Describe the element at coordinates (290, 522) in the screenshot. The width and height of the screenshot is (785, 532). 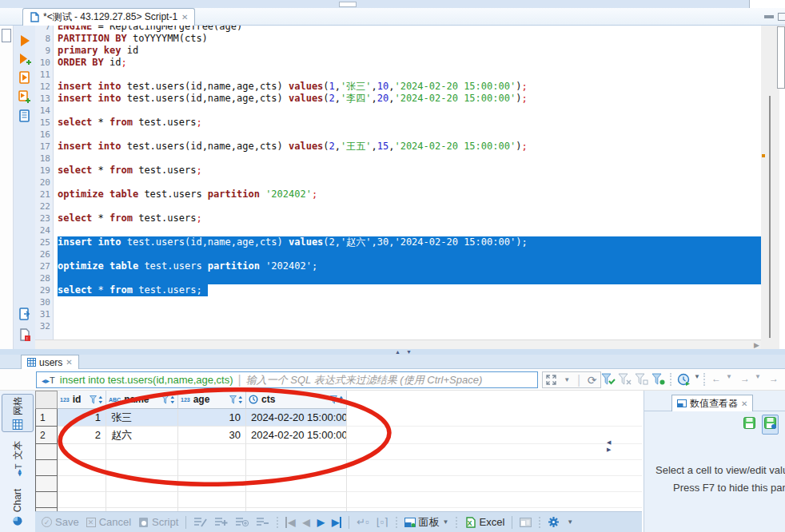
I see `first-row-icon: ◀` at that location.